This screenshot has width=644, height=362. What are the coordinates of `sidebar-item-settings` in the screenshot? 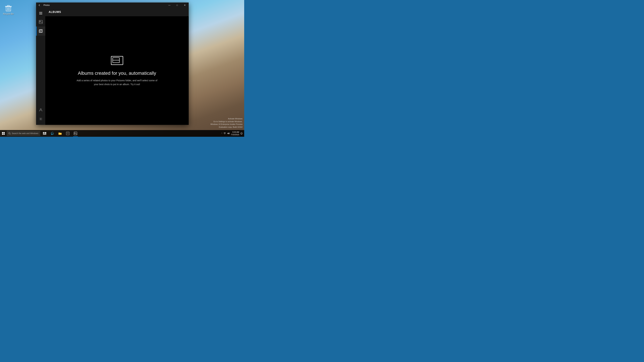 It's located at (40, 119).